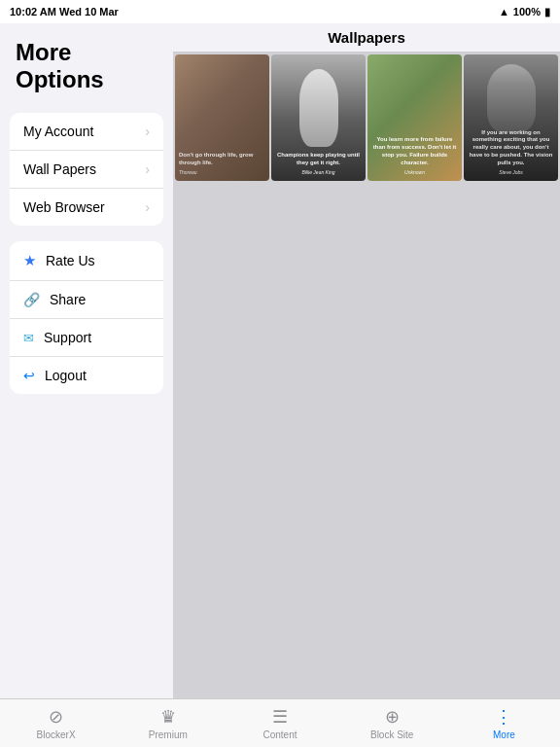  Describe the element at coordinates (319, 108) in the screenshot. I see `athlete-figure` at that location.